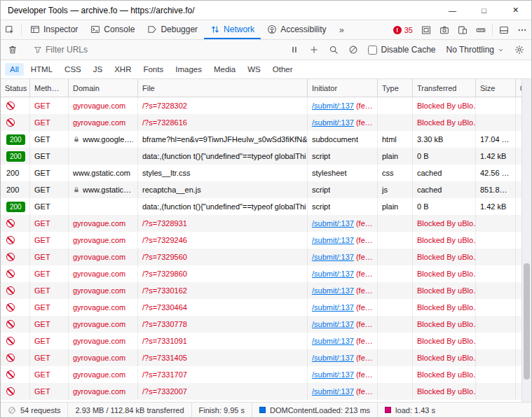  What do you see at coordinates (224, 69) in the screenshot?
I see `type-filter-media: Media` at bounding box center [224, 69].